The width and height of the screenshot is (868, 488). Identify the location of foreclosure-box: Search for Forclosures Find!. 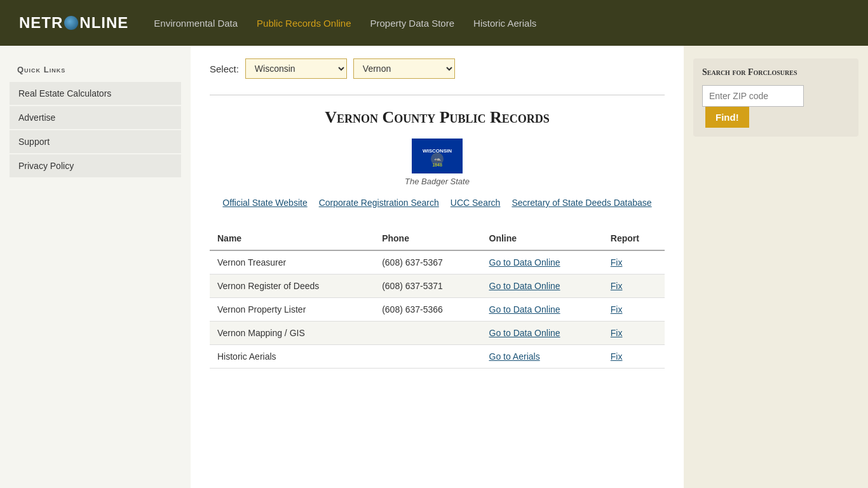
(776, 98).